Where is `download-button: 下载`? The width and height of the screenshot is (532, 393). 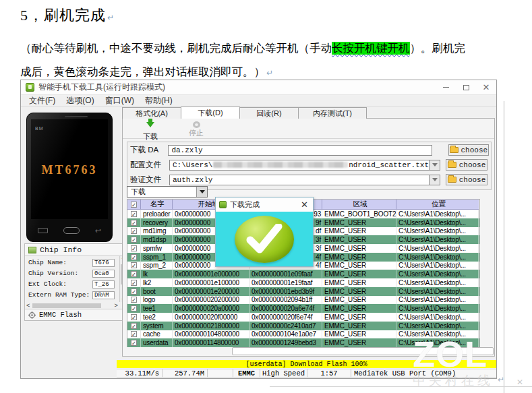 download-button: 下载 is located at coordinates (150, 129).